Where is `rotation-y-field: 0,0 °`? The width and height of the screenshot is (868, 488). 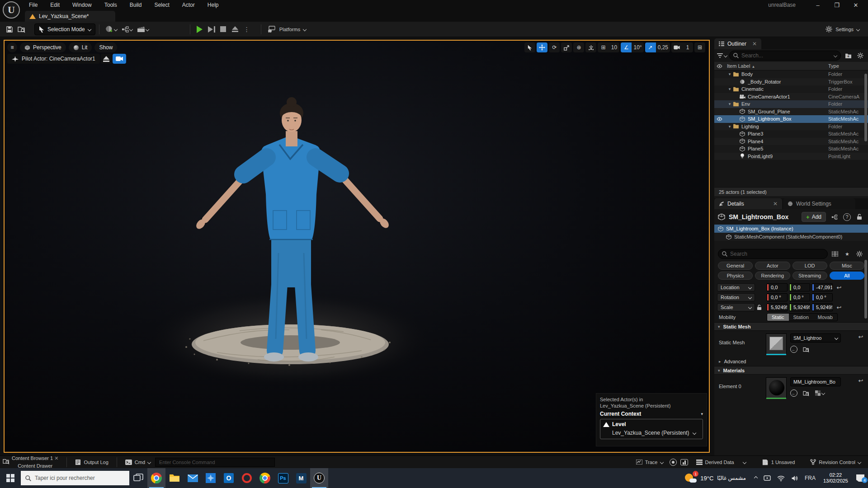
rotation-y-field: 0,0 ° is located at coordinates (800, 297).